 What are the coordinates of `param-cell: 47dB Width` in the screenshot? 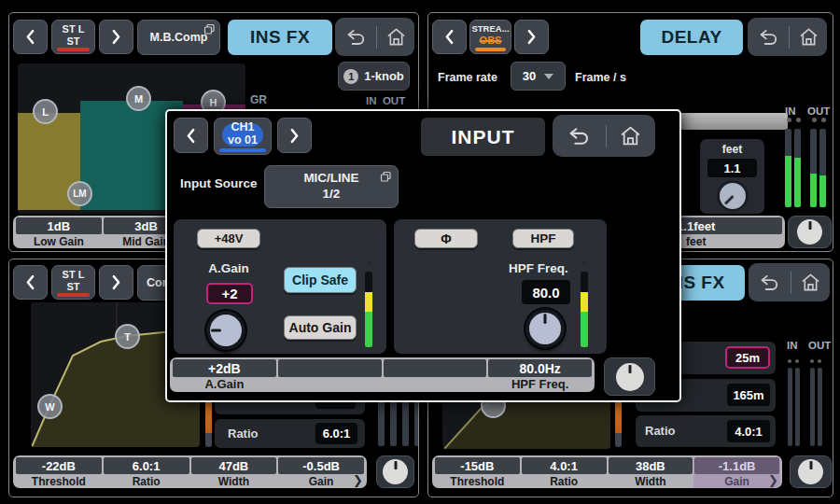 It's located at (234, 472).